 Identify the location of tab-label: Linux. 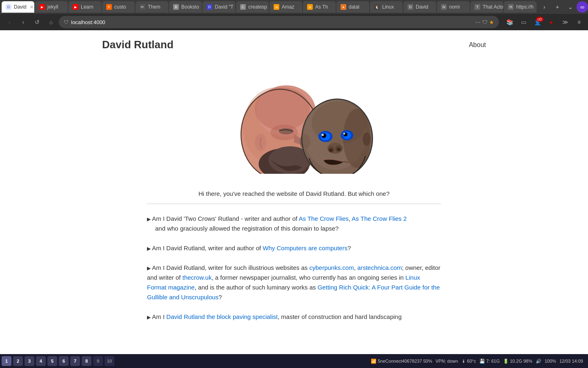
(388, 7).